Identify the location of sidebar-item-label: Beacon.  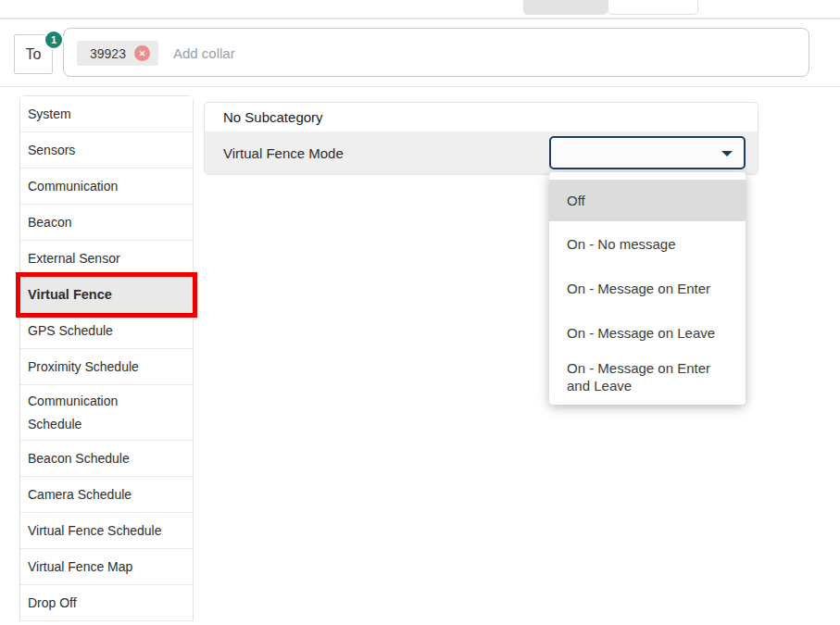
(50, 222).